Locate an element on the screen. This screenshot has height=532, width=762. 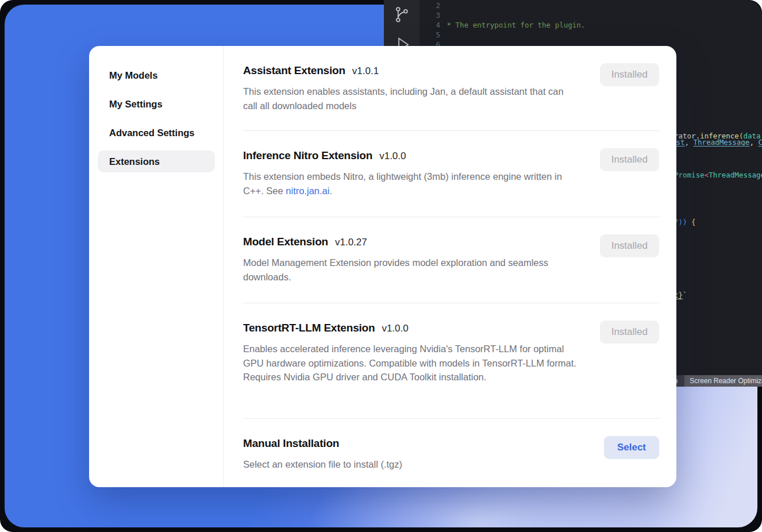
extension-version: v1.0.1 is located at coordinates (365, 71).